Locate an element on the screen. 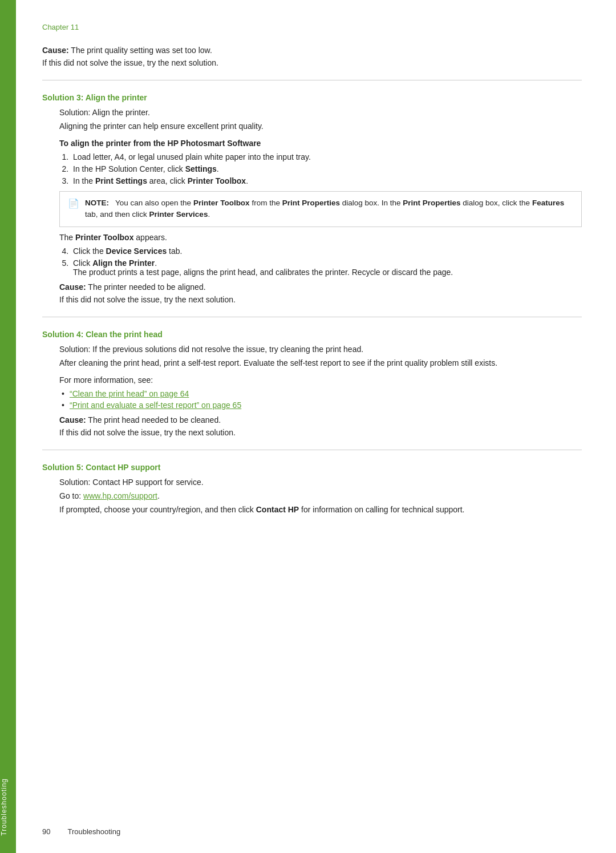 This screenshot has height=853, width=616. solution4-for-more: For more information, see: is located at coordinates (321, 380).